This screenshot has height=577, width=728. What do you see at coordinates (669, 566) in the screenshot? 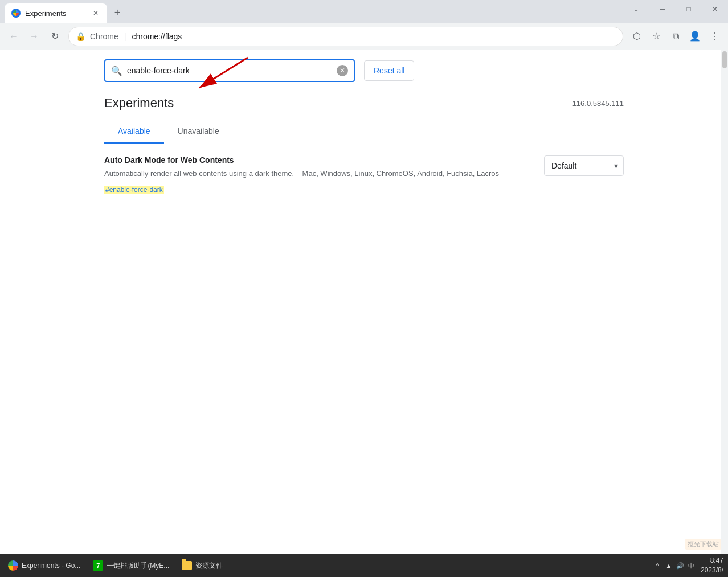
I see `tray-network-icon: ▲` at bounding box center [669, 566].